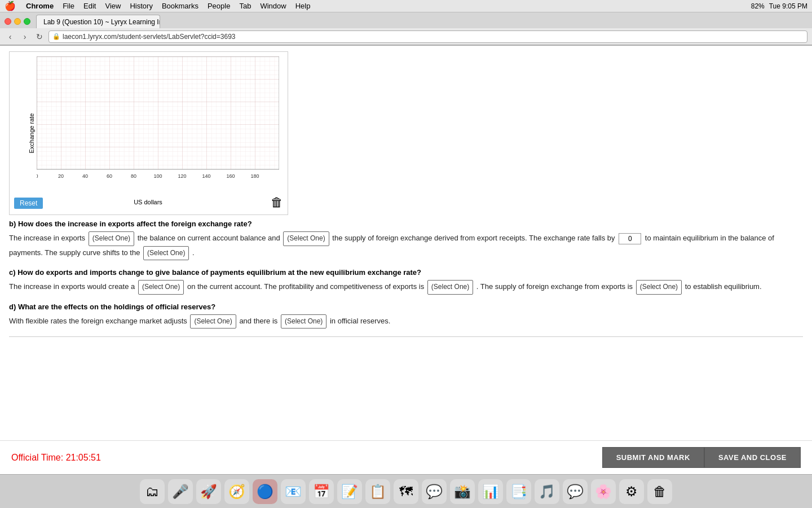  Describe the element at coordinates (462, 492) in the screenshot. I see `dock-screenshot: 📸` at that location.